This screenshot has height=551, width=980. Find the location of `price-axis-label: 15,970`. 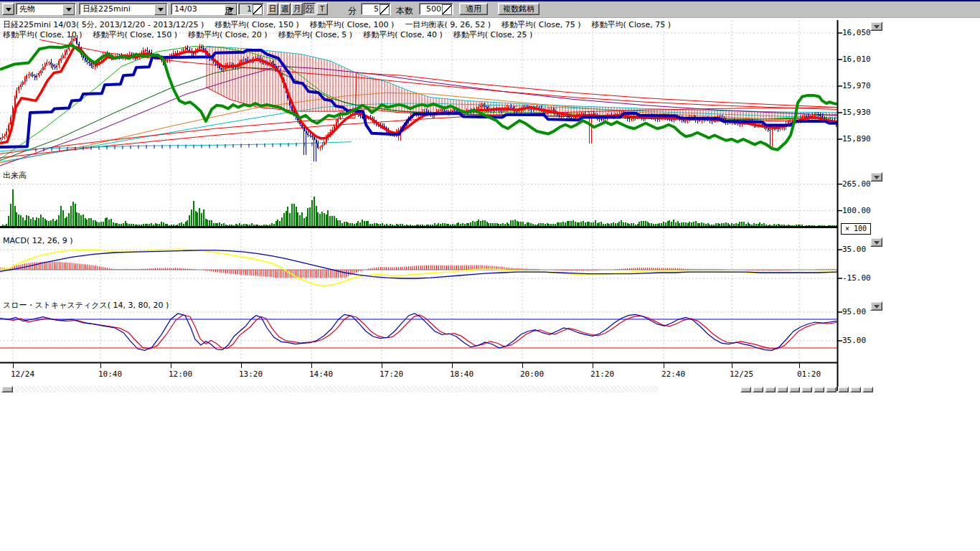

price-axis-label: 15,970 is located at coordinates (857, 86).